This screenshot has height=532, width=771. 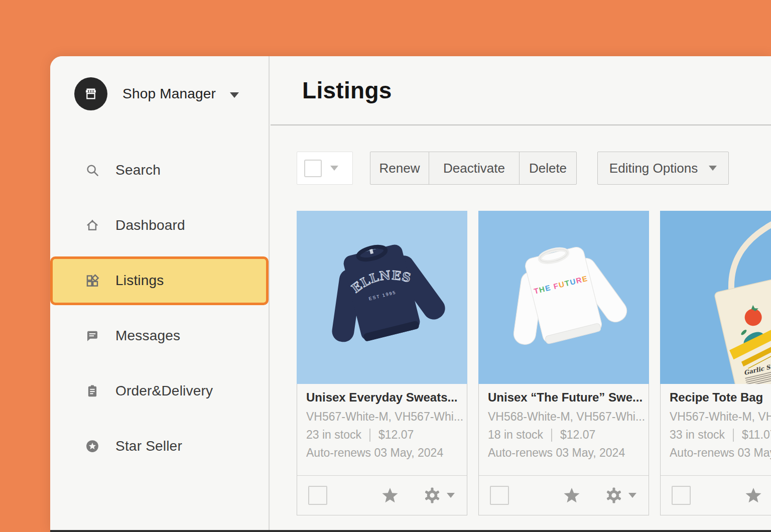 I want to click on deactivate-button: Deactivate, so click(x=474, y=168).